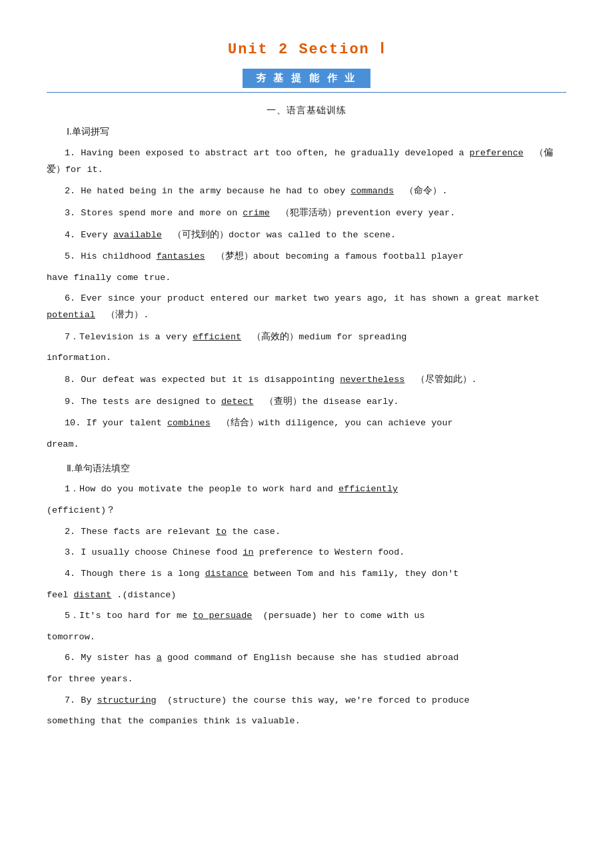 The image size is (613, 868). What do you see at coordinates (306, 445) in the screenshot?
I see `section1-item-10-cont: dream.` at bounding box center [306, 445].